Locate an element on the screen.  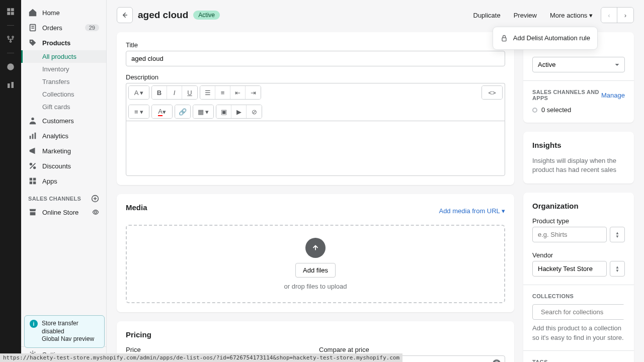
collections-hint: Add this product to a collection so it's… is located at coordinates (579, 333).